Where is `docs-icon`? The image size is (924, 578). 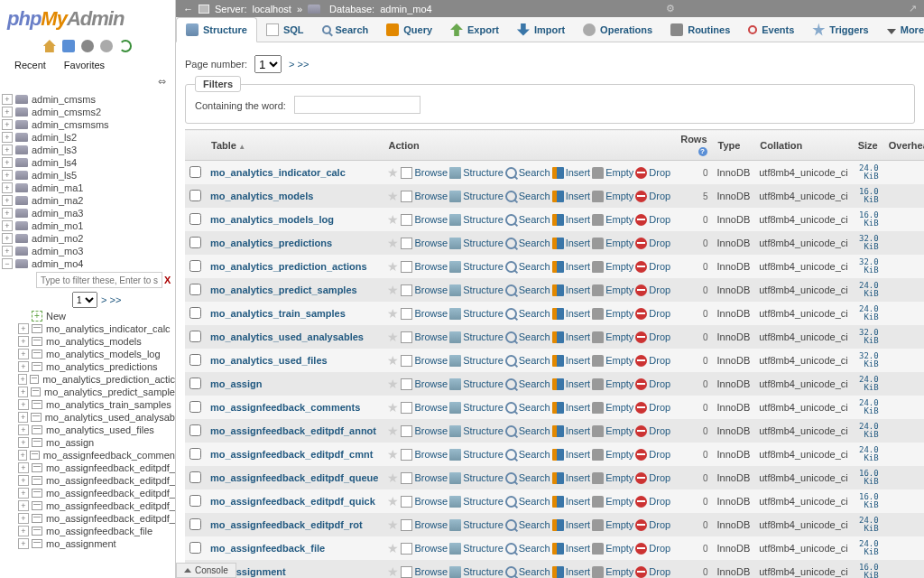
docs-icon is located at coordinates (69, 46).